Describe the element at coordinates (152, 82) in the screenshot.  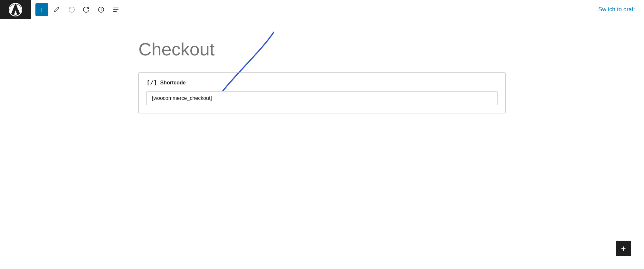
I see `shortcode-block-icon: [/]` at that location.